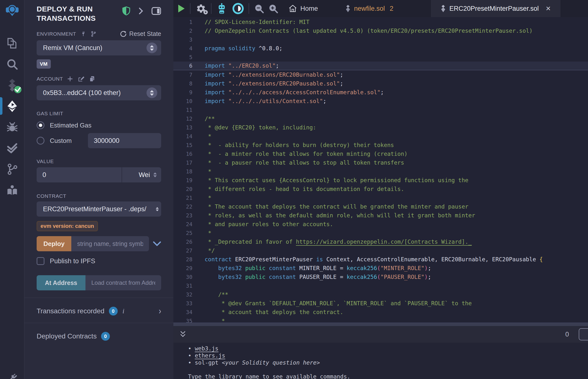  Describe the element at coordinates (381, 324) in the screenshot. I see `terminal-resize-handle` at that location.